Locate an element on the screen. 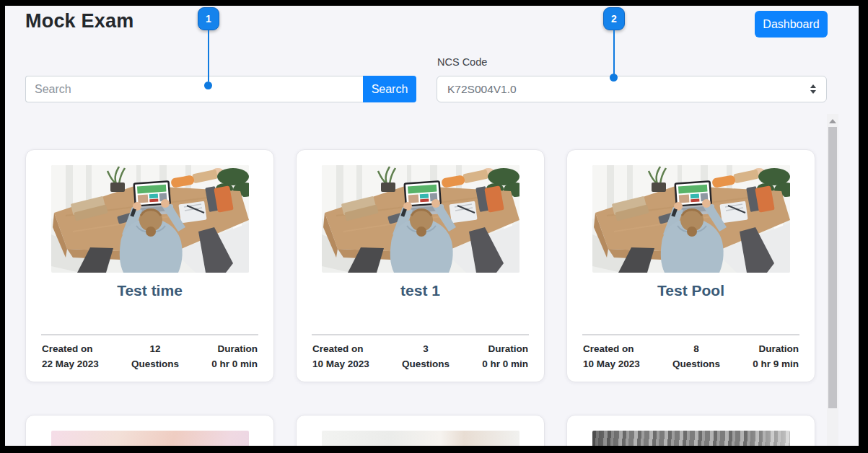 The image size is (868, 453). dashboard-button: Dashboard is located at coordinates (791, 25).